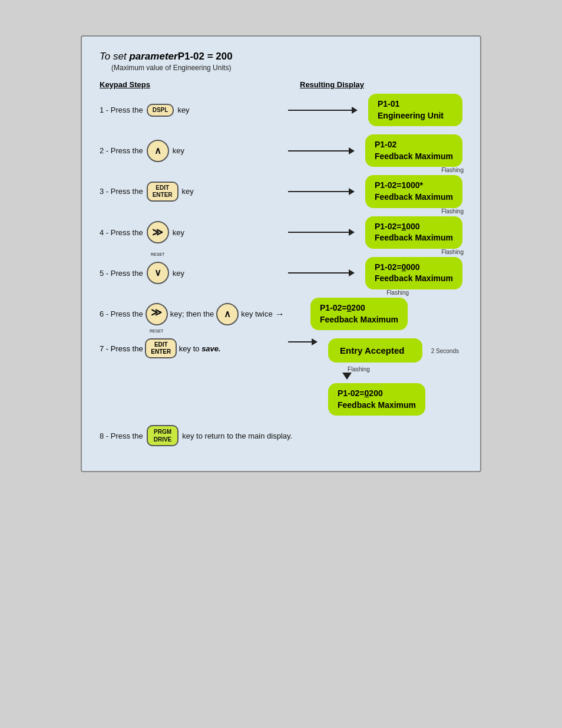 The width and height of the screenshot is (562, 728). Describe the element at coordinates (452, 252) in the screenshot. I see `flashing-label-5: Flashing` at that location.